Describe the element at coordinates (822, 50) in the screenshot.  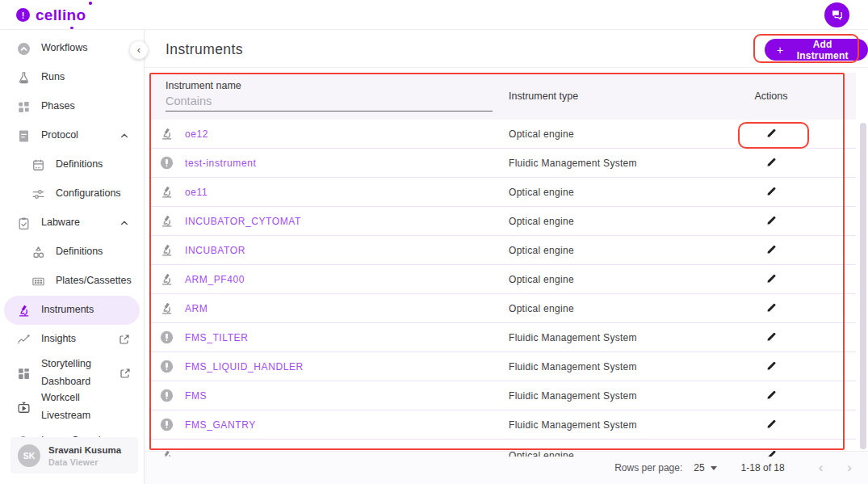
I see `add-instrument-label: Add Instrument` at that location.